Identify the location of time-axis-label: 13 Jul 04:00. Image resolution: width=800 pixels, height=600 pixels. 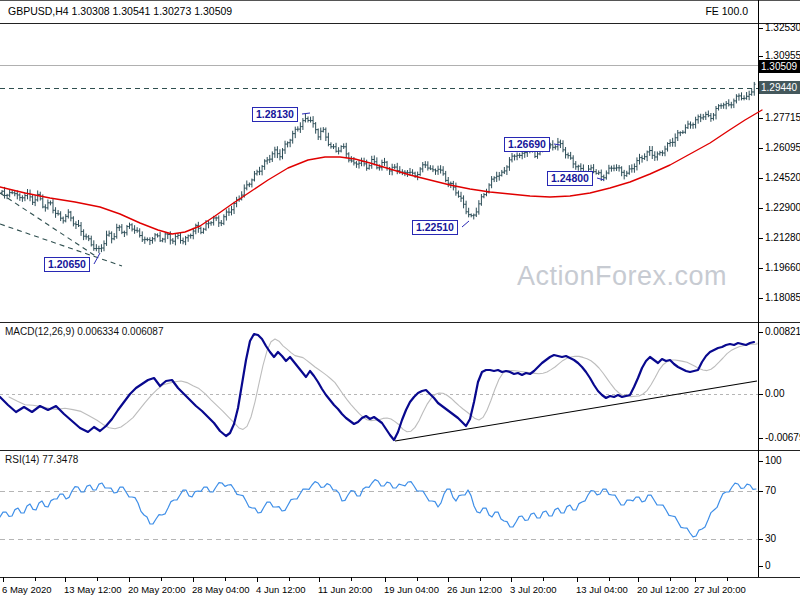
(602, 590).